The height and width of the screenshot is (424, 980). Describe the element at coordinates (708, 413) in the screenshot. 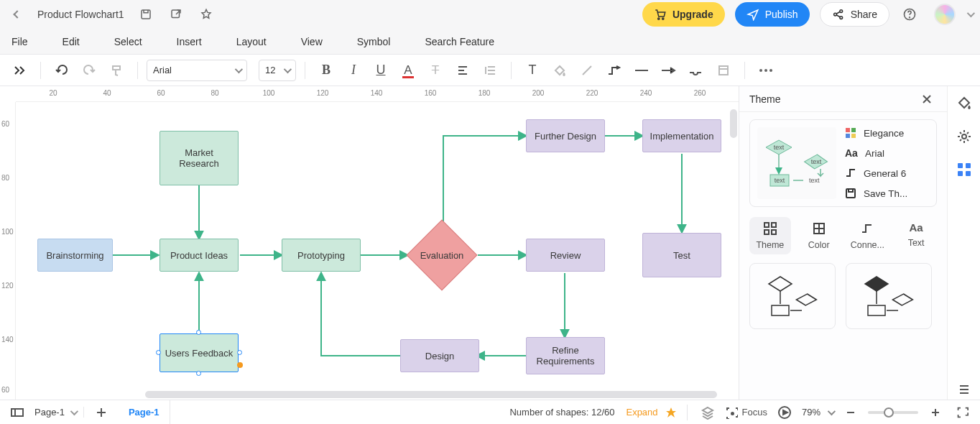

I see `layers-button` at that location.